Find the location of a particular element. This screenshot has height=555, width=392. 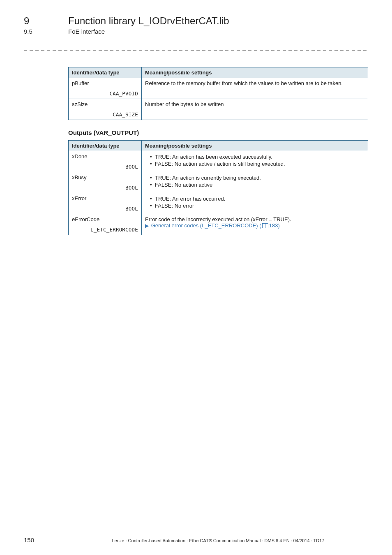

bullet-item: FALSE: No action active / action is stil… is located at coordinates (257, 164).